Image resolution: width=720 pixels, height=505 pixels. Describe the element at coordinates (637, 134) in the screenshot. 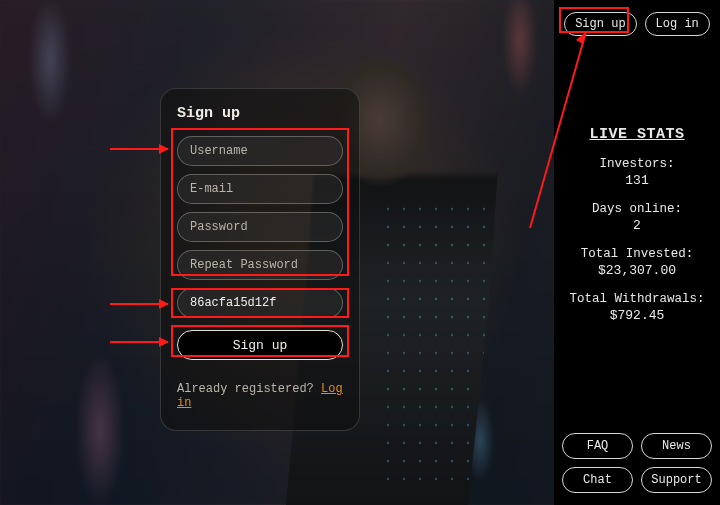

I see `stats-heading: LIVE STATS` at that location.